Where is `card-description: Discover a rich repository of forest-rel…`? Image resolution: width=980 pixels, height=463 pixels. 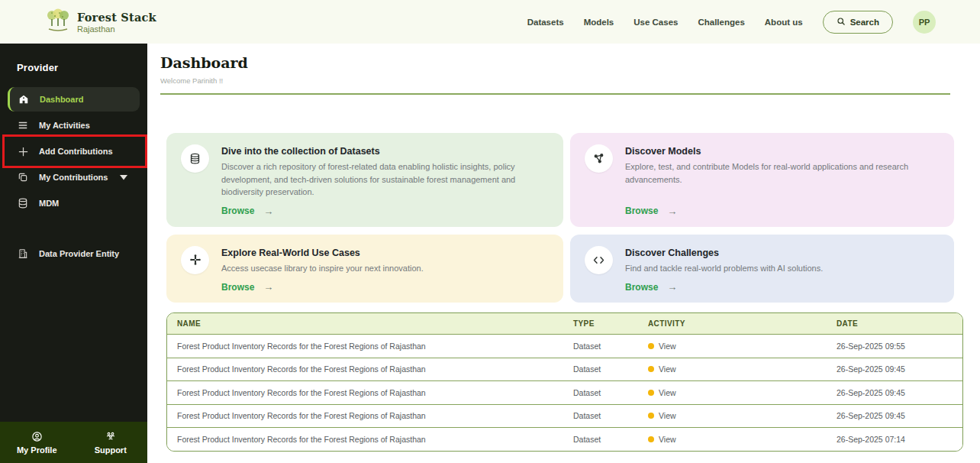 card-description: Discover a rich repository of forest-rel… is located at coordinates (385, 180).